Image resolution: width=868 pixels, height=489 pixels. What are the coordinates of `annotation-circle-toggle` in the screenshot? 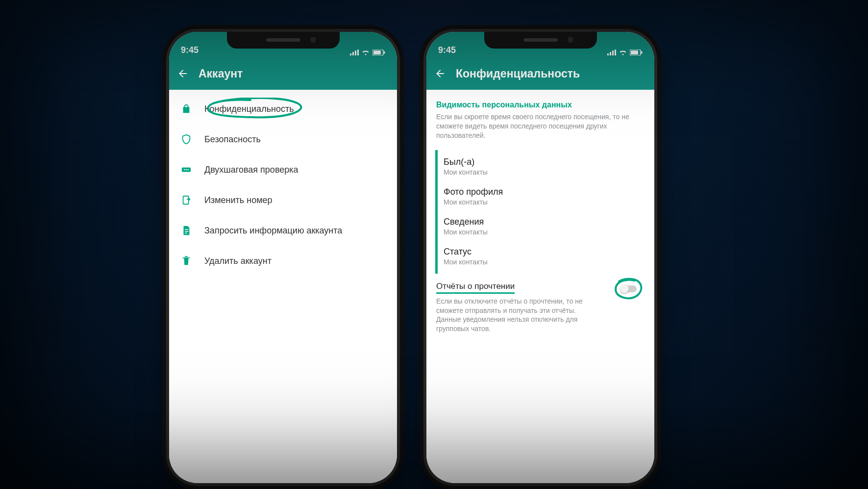 It's located at (628, 289).